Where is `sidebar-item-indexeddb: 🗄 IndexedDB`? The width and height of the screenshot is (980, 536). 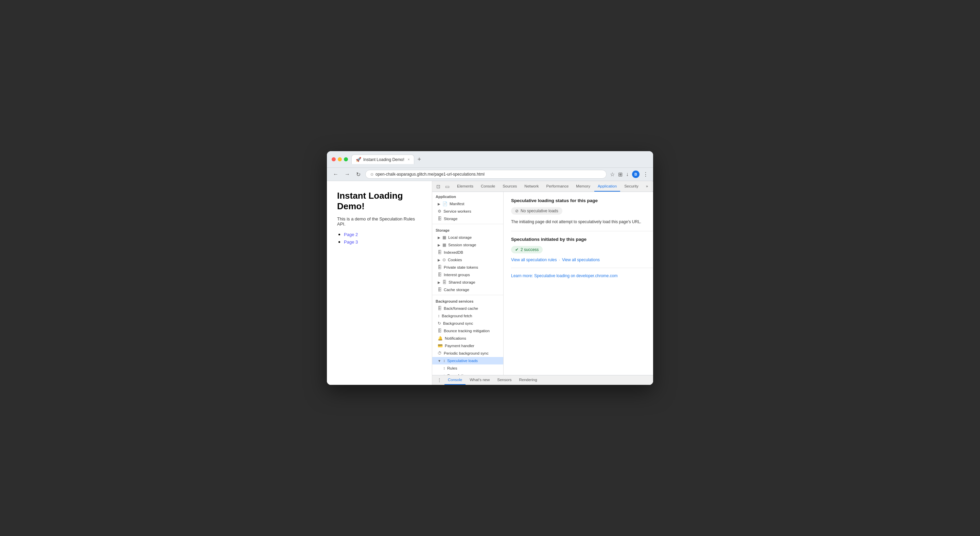 sidebar-item-indexeddb: 🗄 IndexedDB is located at coordinates (468, 253).